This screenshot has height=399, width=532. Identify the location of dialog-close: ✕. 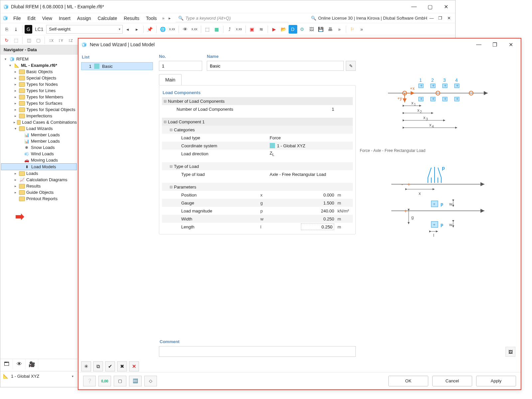
(511, 45).